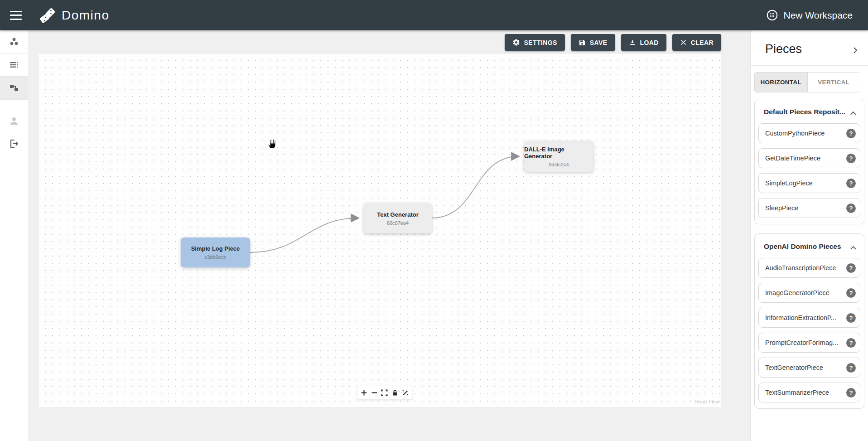 This screenshot has height=441, width=868. Describe the element at coordinates (809, 183) in the screenshot. I see `piece-list-item: SimpleLogPiece ?` at that location.